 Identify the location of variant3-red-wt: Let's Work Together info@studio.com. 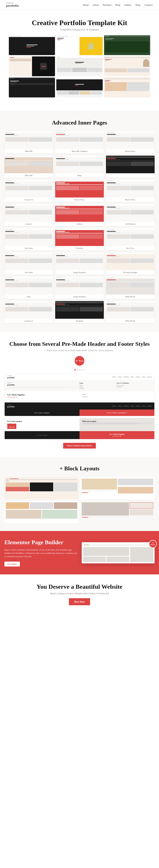
(117, 435).